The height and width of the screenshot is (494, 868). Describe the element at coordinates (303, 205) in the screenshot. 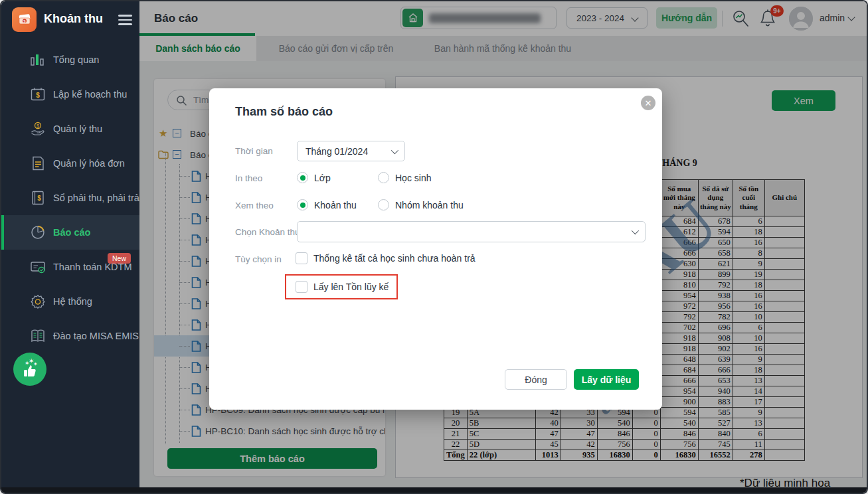

I see `radio-view-by-fee` at that location.